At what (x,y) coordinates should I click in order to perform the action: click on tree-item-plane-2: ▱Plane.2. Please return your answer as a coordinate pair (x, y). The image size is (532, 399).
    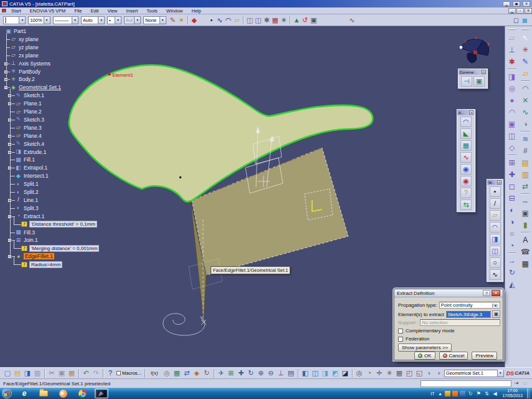
    Looking at the image, I should click on (29, 112).